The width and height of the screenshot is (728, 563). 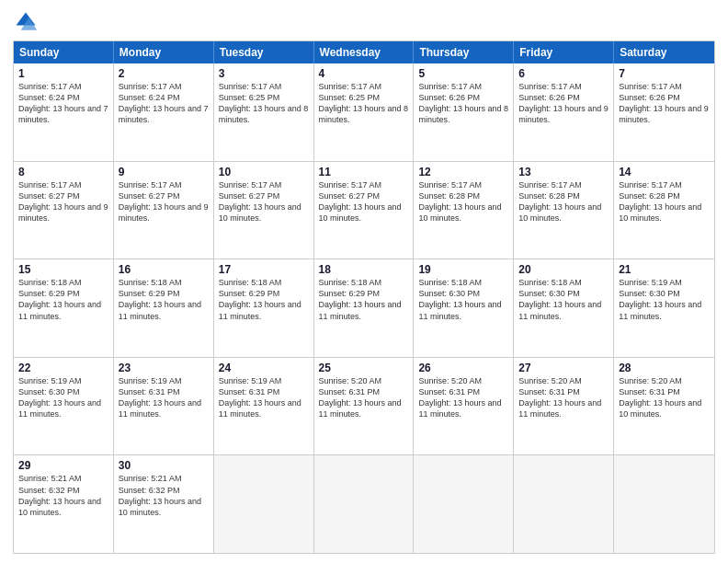 I want to click on cell-text: Sunrise: 5:19 AMSunset: 6:30 PMDaylight:…, so click(x=63, y=397).